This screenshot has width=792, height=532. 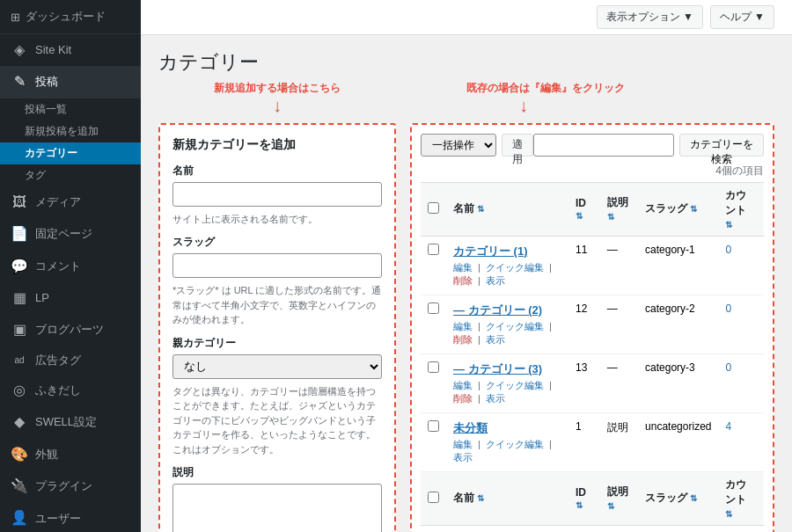 What do you see at coordinates (16, 18) in the screenshot?
I see `dashboard-icon: ⊞` at bounding box center [16, 18].